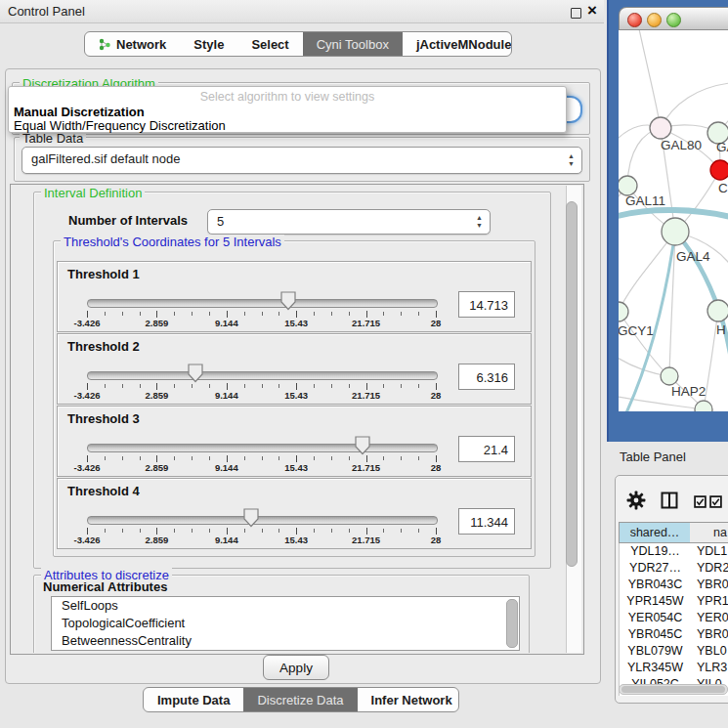  I want to click on list-scrollbar-thumb, so click(512, 623).